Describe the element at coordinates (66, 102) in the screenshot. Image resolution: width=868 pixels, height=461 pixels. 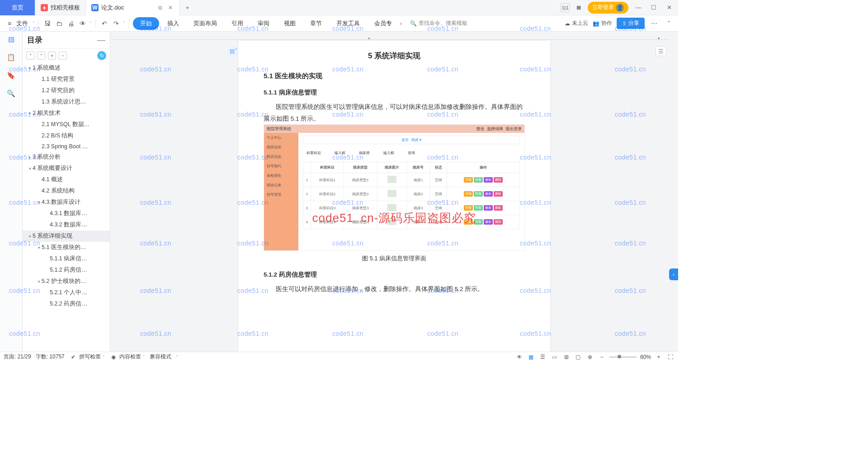
I see `outline-item: 1.3 系统设计思…` at that location.